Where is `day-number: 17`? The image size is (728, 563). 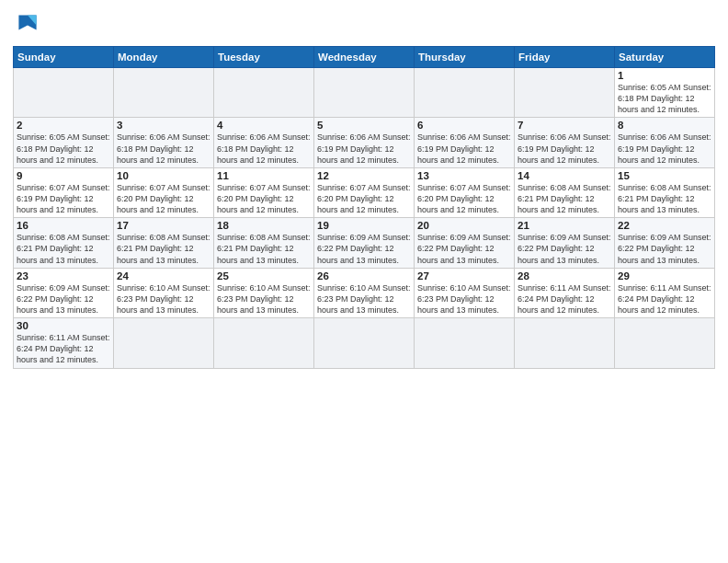 day-number: 17 is located at coordinates (164, 225).